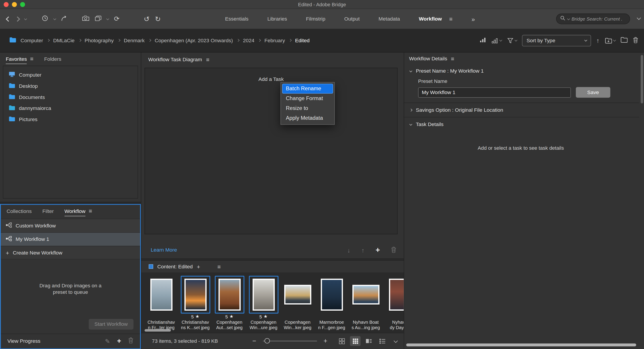 The width and height of the screenshot is (644, 349). What do you see at coordinates (610, 40) in the screenshot?
I see `open-in-new-window-icon` at bounding box center [610, 40].